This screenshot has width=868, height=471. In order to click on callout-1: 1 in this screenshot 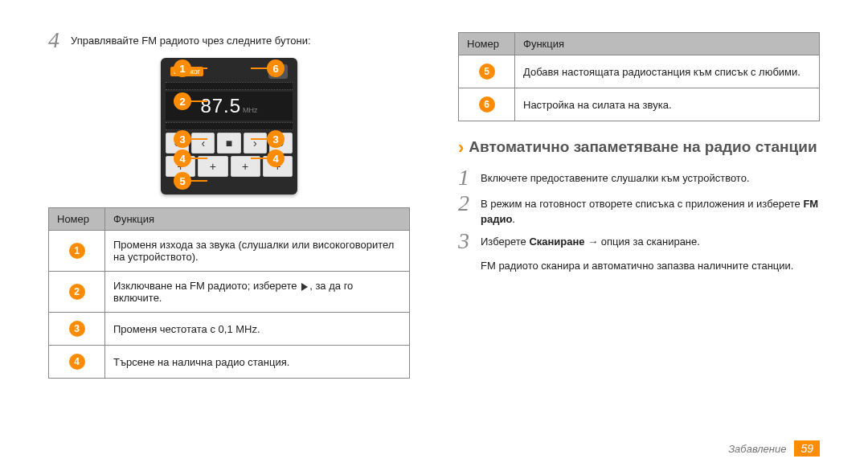, I will do `click(182, 68)`.